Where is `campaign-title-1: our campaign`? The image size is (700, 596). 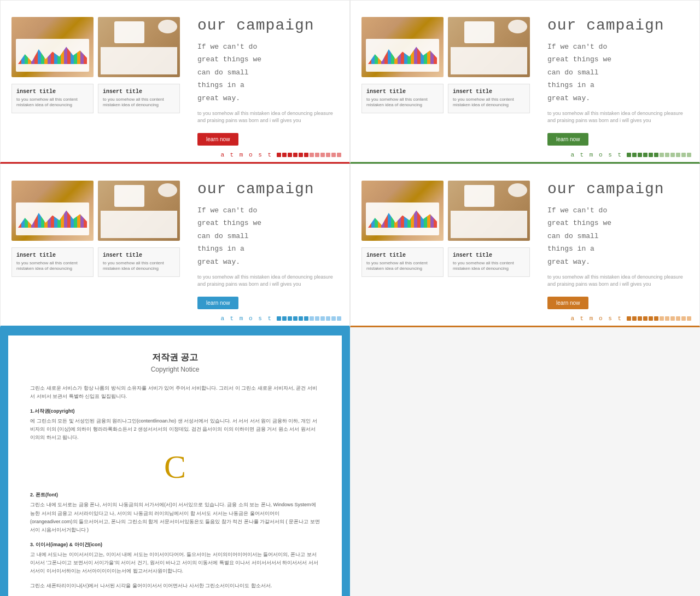
campaign-title-1: our campaign is located at coordinates (268, 25).